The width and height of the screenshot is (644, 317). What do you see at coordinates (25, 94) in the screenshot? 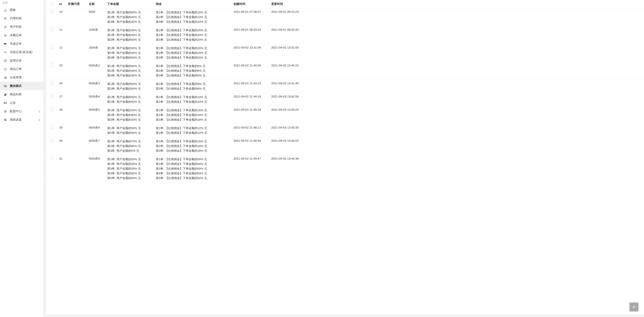
I see `sidebar-item-label: 商品列表` at bounding box center [25, 94].